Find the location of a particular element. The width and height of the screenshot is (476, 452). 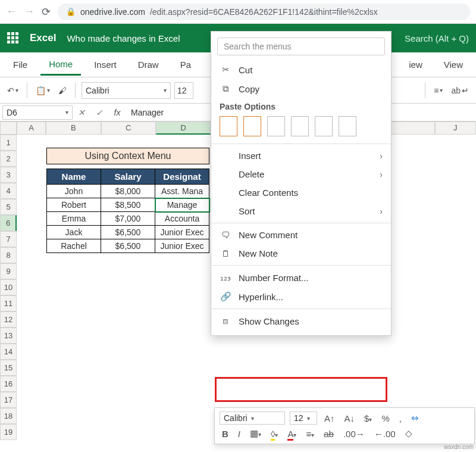

table-cell: $8,000 is located at coordinates (129, 192).